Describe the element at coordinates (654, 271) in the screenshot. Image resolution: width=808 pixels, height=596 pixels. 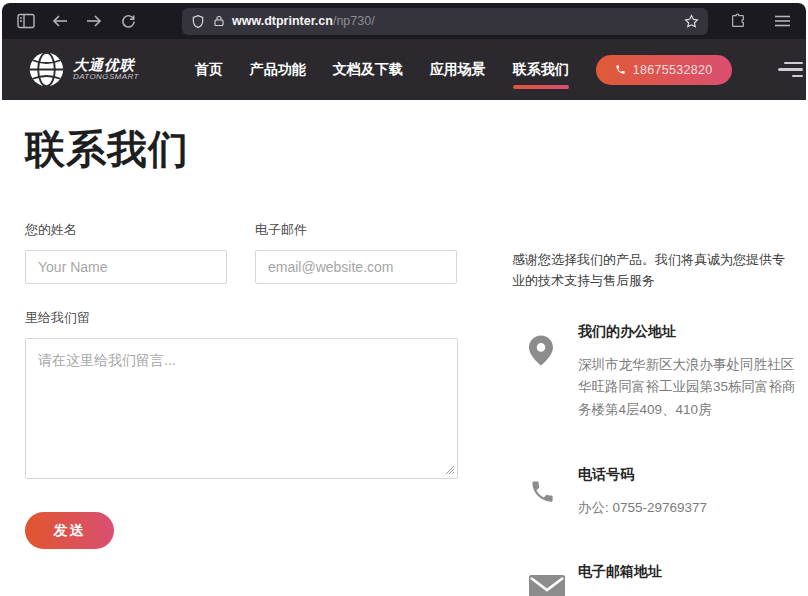
I see `contact-intro-text: 感谢您选择我们的产品。我们将真诚为您提供专业的技术支持与售后服务` at that location.